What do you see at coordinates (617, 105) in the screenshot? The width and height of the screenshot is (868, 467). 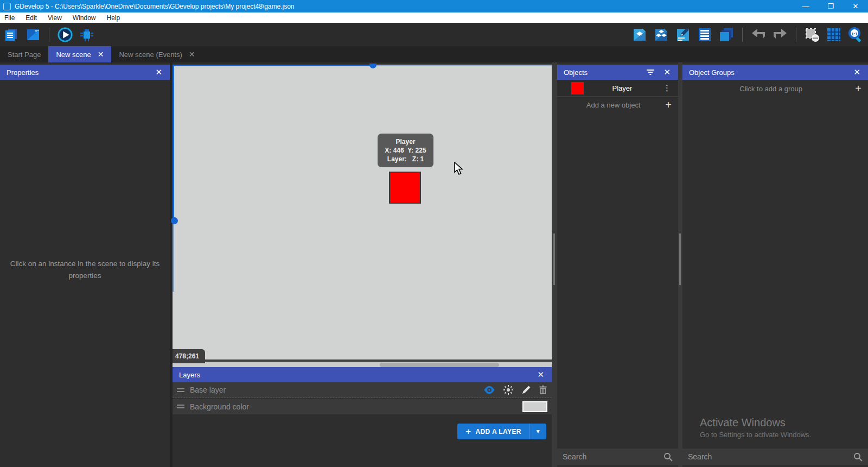 I see `add-object-row: Add a new object +` at bounding box center [617, 105].